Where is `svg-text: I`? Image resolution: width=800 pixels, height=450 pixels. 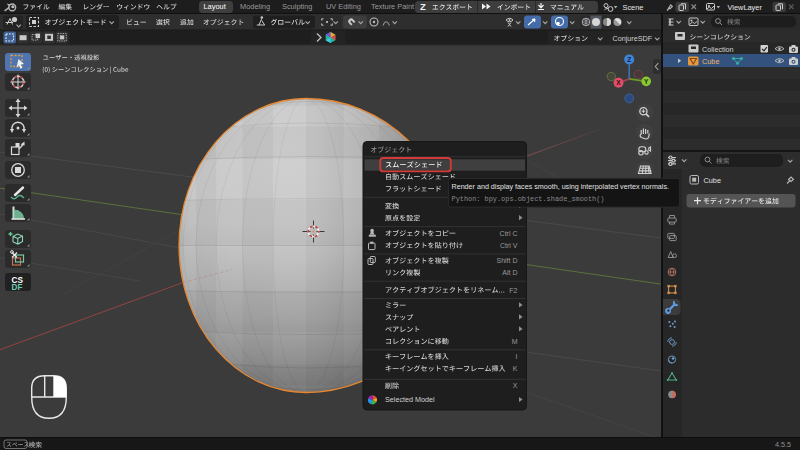
svg-text: I is located at coordinates (517, 356).